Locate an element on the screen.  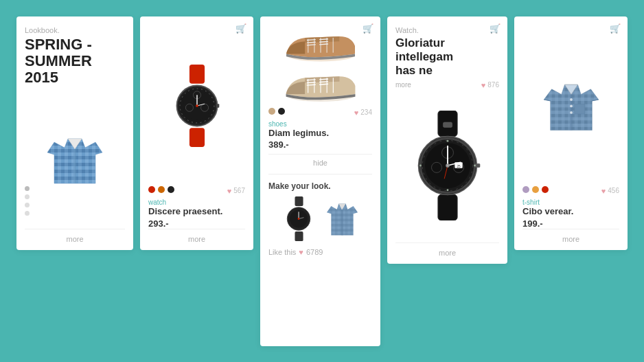
shoes-price: 389.- is located at coordinates (320, 144).